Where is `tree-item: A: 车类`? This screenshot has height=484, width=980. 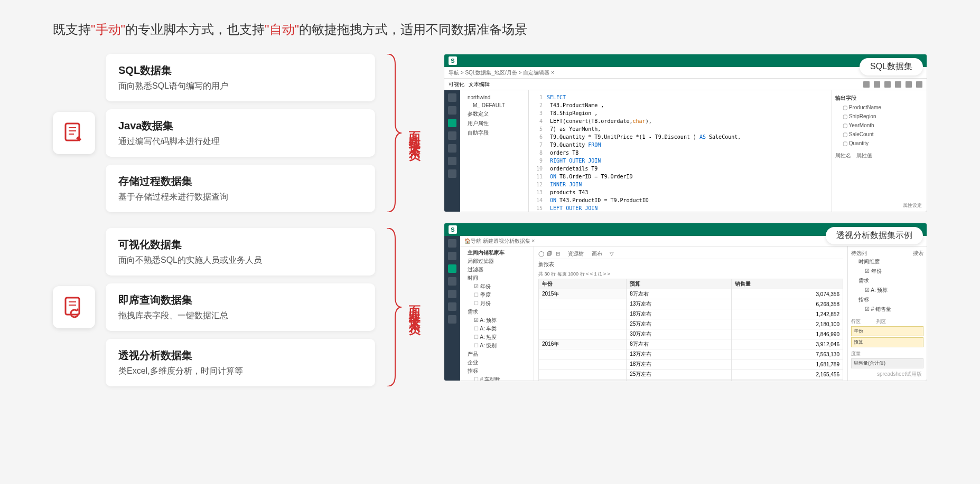
tree-item: A: 车类 is located at coordinates (497, 329).